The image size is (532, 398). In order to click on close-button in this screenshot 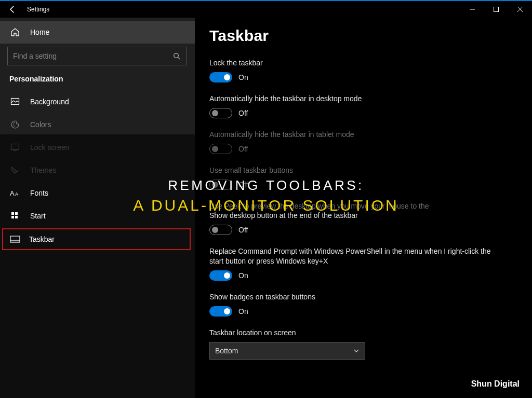, I will do `click(520, 9)`.